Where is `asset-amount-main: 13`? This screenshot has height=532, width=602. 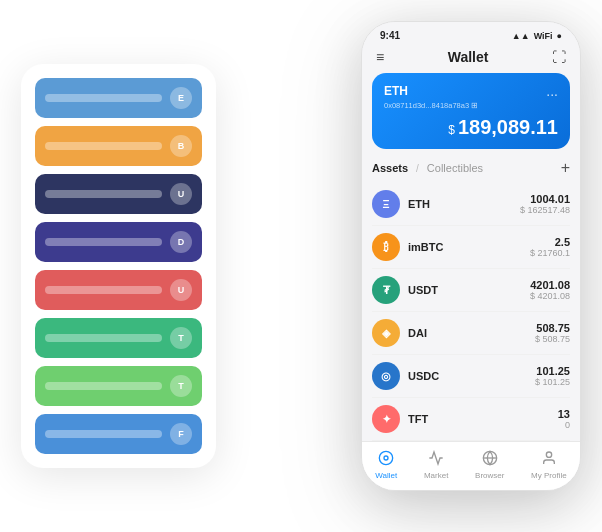 asset-amount-main: 13 is located at coordinates (564, 414).